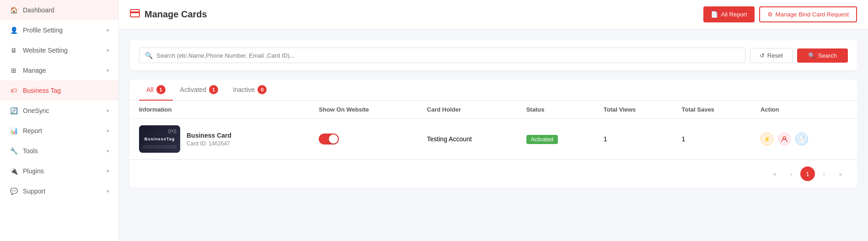 The height and width of the screenshot is (241, 868). I want to click on pagination: « ‹ 1 › », so click(493, 174).